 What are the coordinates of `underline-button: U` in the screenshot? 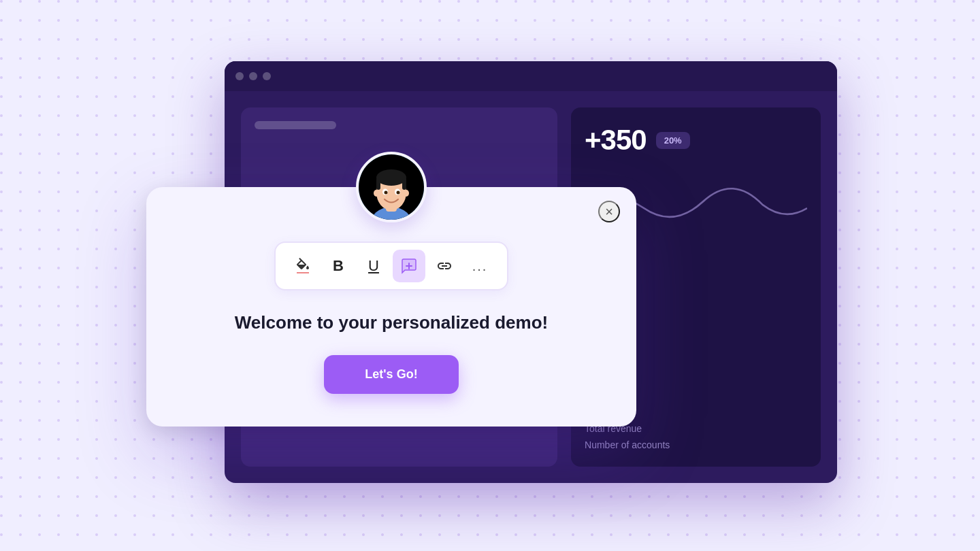 It's located at (374, 266).